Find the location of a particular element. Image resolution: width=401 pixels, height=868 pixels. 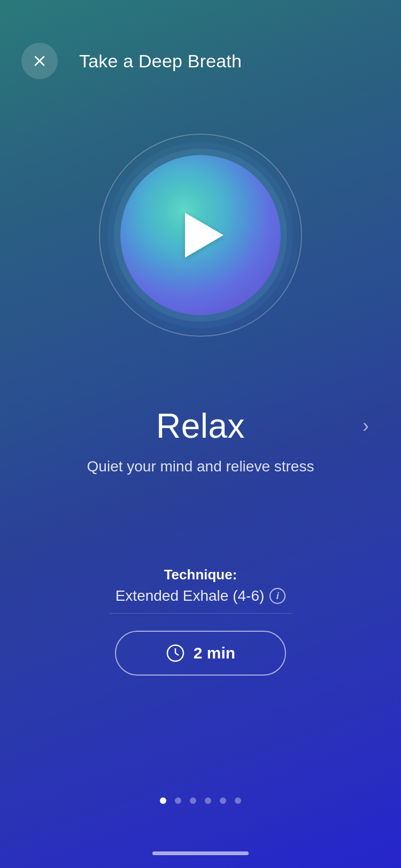

technique-label: Technique: is located at coordinates (201, 575).